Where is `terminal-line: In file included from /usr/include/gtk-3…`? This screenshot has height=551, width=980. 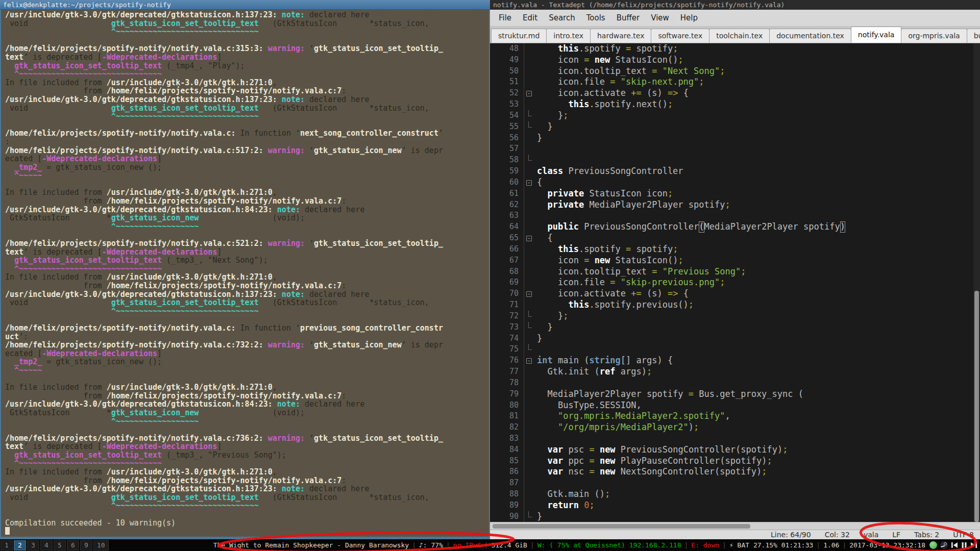 terminal-line: In file included from /usr/include/gtk-3… is located at coordinates (247, 278).